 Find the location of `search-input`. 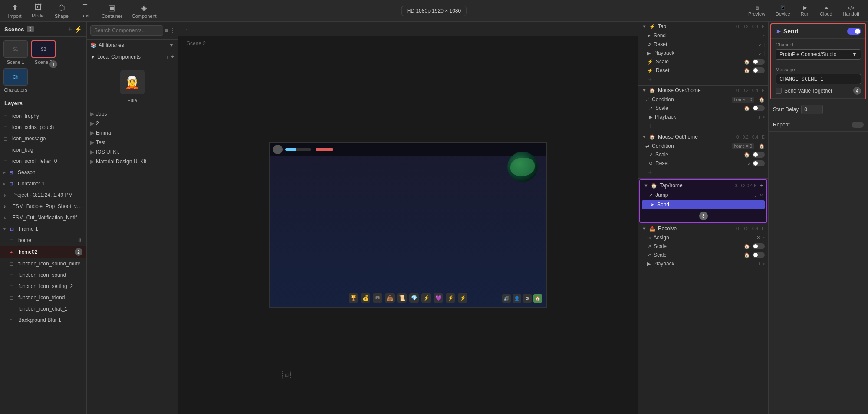

search-input is located at coordinates (127, 30).